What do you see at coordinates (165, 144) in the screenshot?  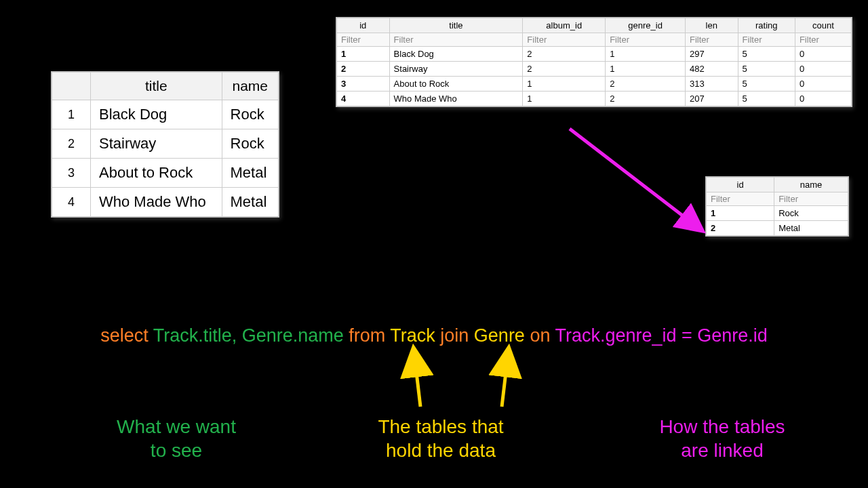 I see `table-row: 2StairwayRock` at bounding box center [165, 144].